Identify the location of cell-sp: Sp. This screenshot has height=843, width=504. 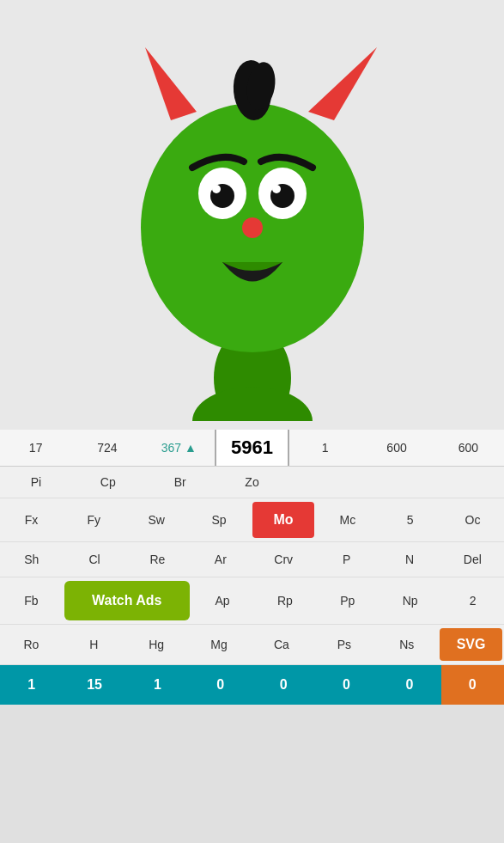
(220, 520).